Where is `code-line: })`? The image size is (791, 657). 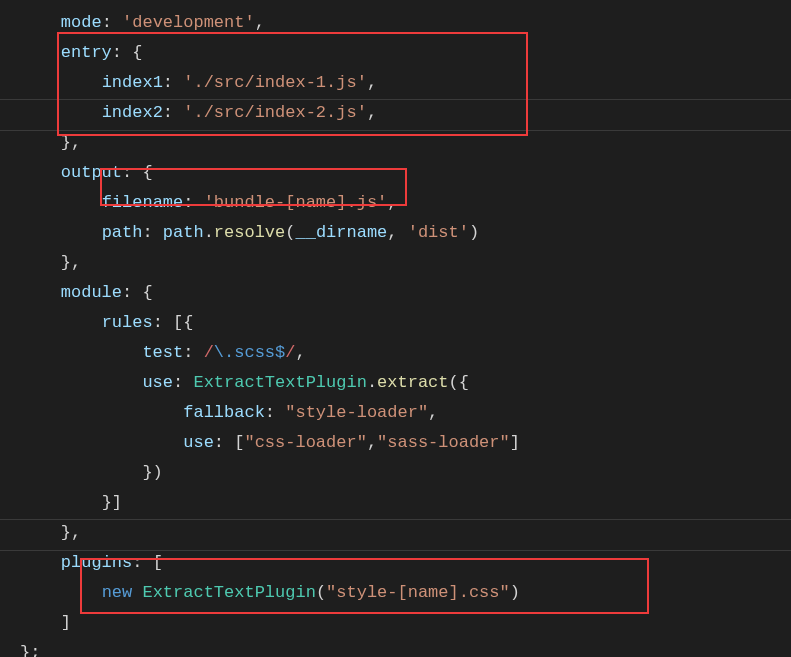
code-line: }) is located at coordinates (396, 473).